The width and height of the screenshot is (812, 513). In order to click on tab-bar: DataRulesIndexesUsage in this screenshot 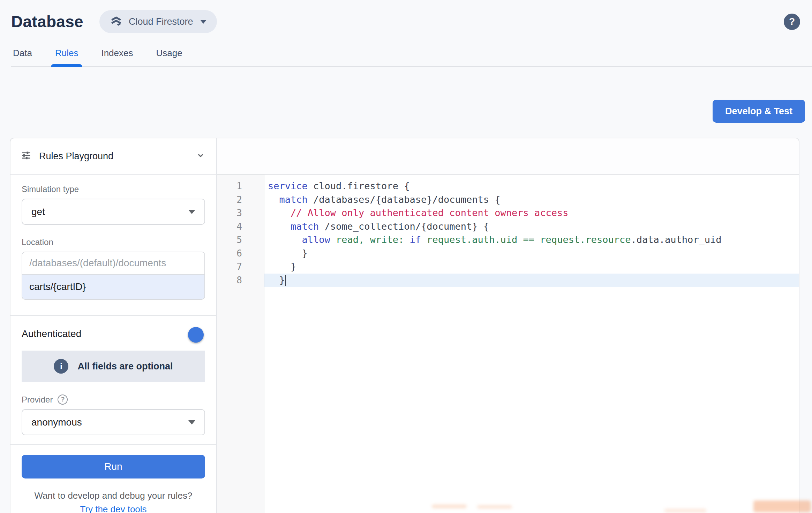, I will do `click(412, 56)`.